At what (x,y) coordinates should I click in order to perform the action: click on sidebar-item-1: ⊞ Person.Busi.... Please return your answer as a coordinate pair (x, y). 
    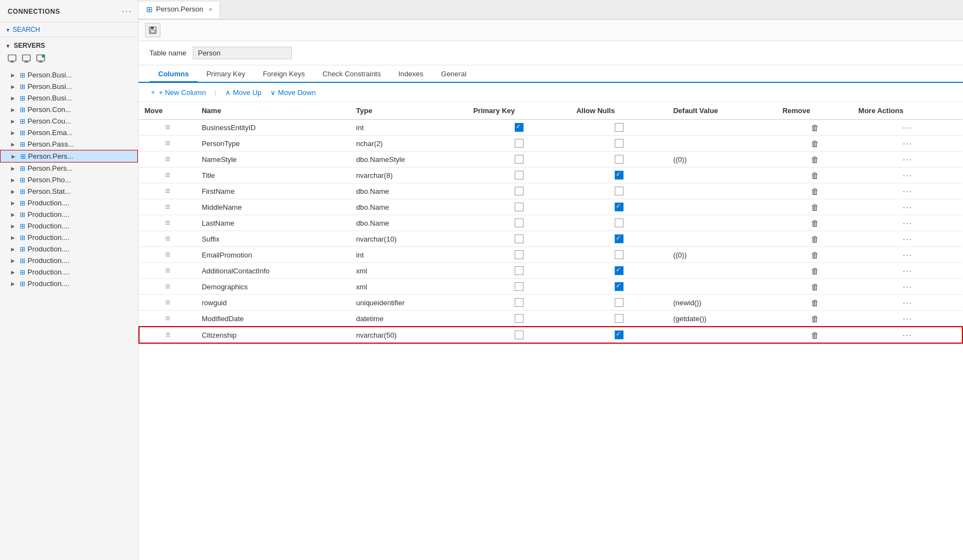
    Looking at the image, I should click on (69, 75).